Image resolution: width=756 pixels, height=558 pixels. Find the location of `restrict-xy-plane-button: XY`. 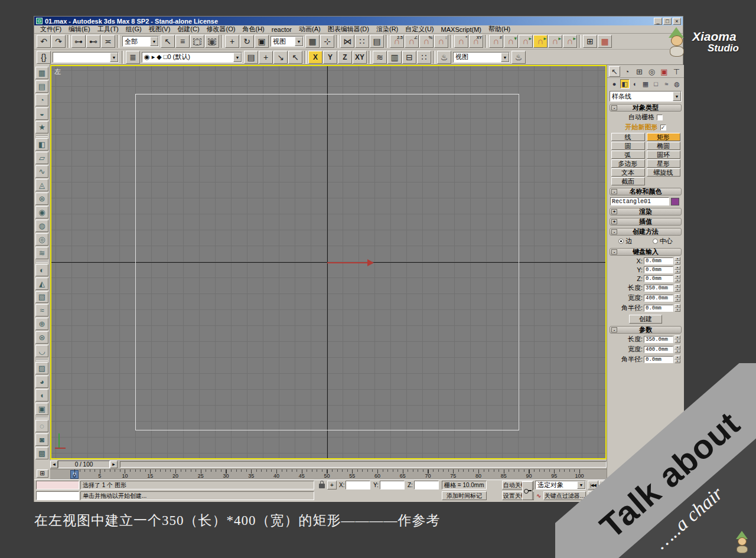

restrict-xy-plane-button: XY is located at coordinates (360, 57).